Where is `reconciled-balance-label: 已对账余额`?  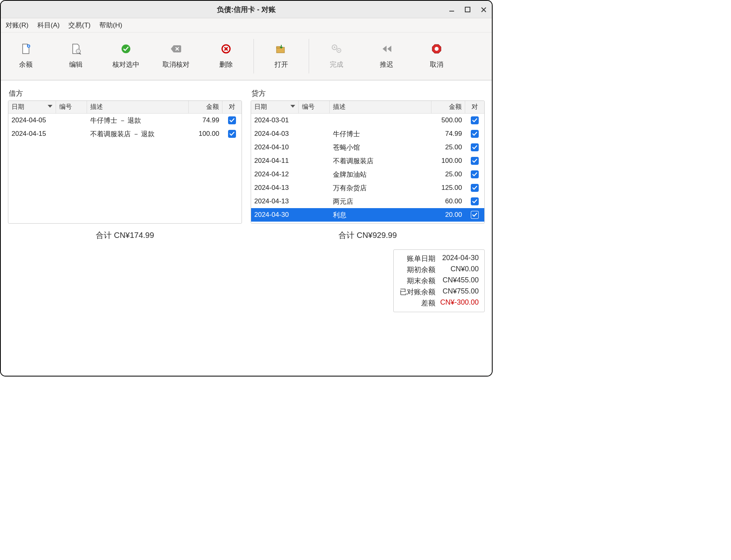 reconciled-balance-label: 已对账余额 is located at coordinates (417, 292).